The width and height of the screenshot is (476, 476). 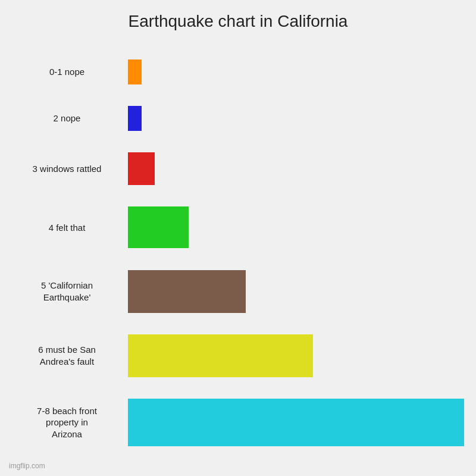 What do you see at coordinates (238, 118) in the screenshot?
I see `chart-row: 2 nope` at bounding box center [238, 118].